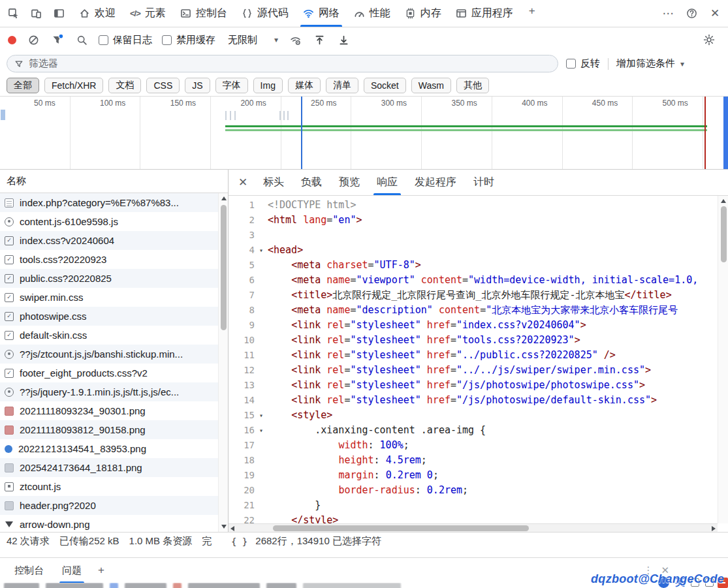 This screenshot has height=588, width=728. Describe the element at coordinates (57, 40) in the screenshot. I see `filter-funnel-icon` at that location.